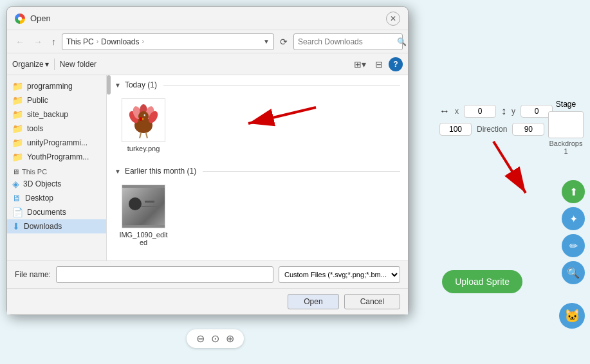 Image resolution: width=590 pixels, height=364 pixels. What do you see at coordinates (38, 42) in the screenshot?
I see `forward-button: →` at bounding box center [38, 42].